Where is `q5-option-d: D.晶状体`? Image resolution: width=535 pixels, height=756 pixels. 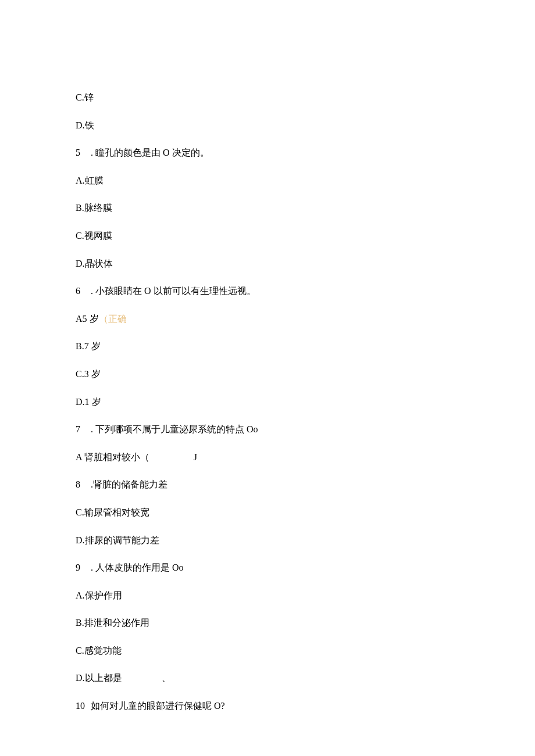 q5-option-d: D.晶状体 is located at coordinates (268, 264).